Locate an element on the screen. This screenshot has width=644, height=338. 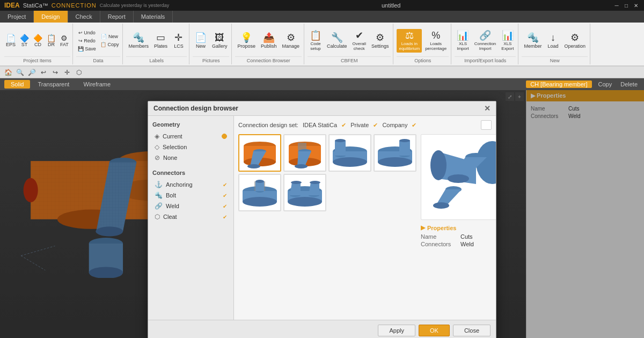
ribbon-btn-xls-import: 📊XLSImport is located at coordinates (463, 41).